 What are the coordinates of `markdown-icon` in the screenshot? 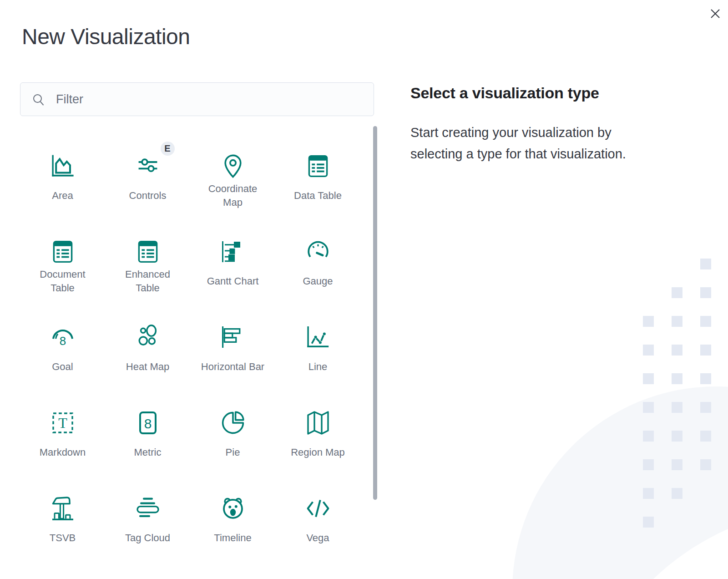 It's located at (63, 423).